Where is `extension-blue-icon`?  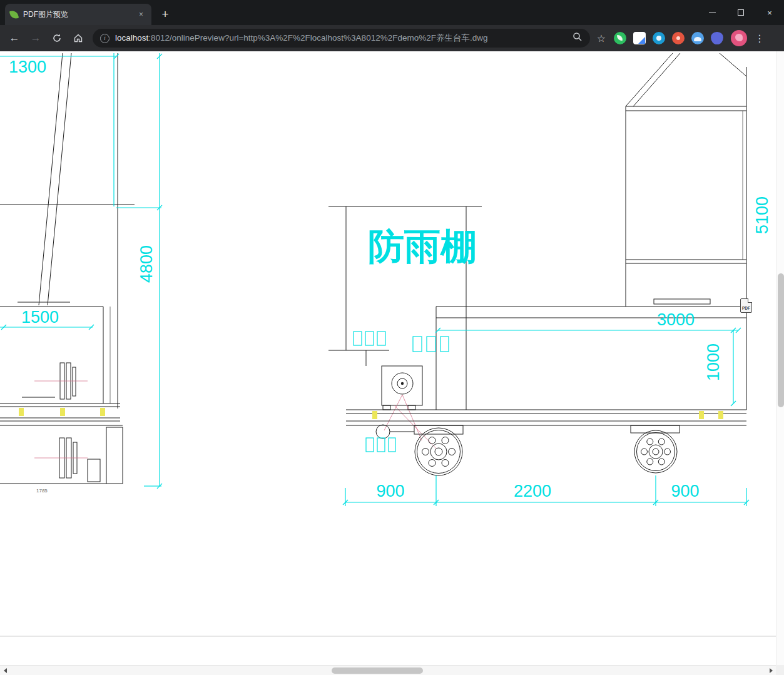 extension-blue-icon is located at coordinates (659, 38).